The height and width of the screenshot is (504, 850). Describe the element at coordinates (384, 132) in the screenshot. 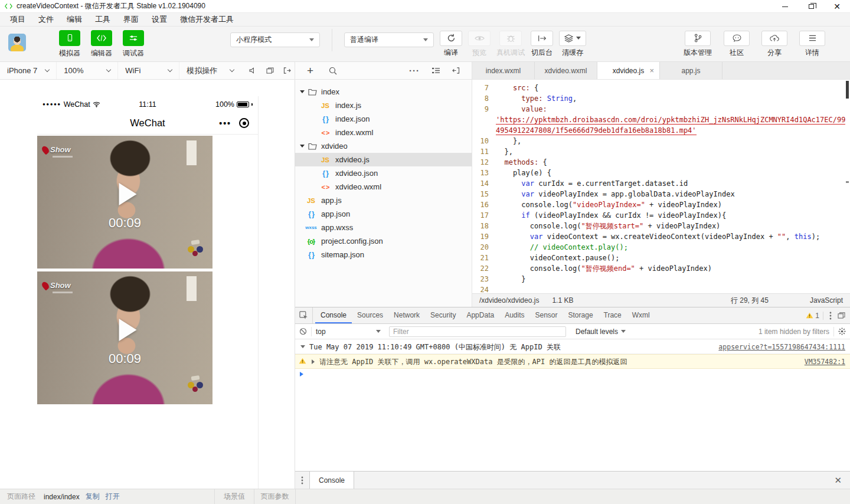

I see `tree-item-index.wxml: < >index.wxml` at that location.